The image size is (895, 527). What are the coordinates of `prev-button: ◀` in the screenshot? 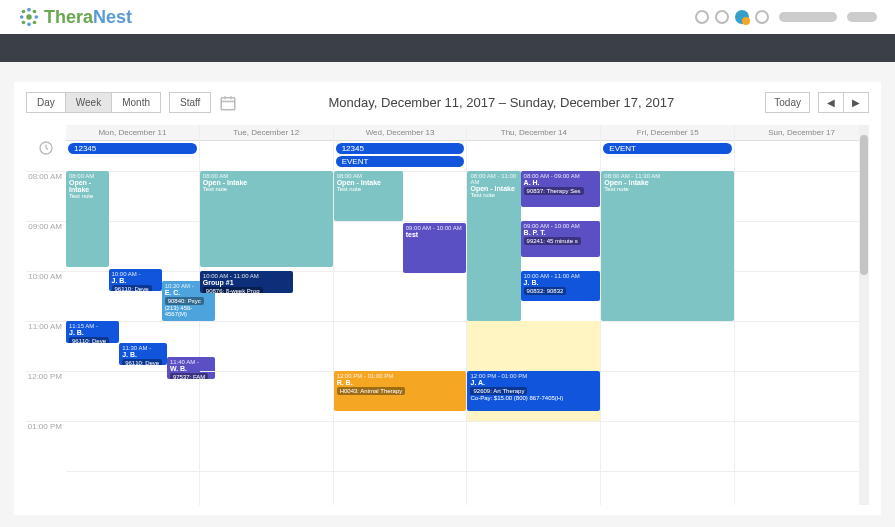 It's located at (831, 102).